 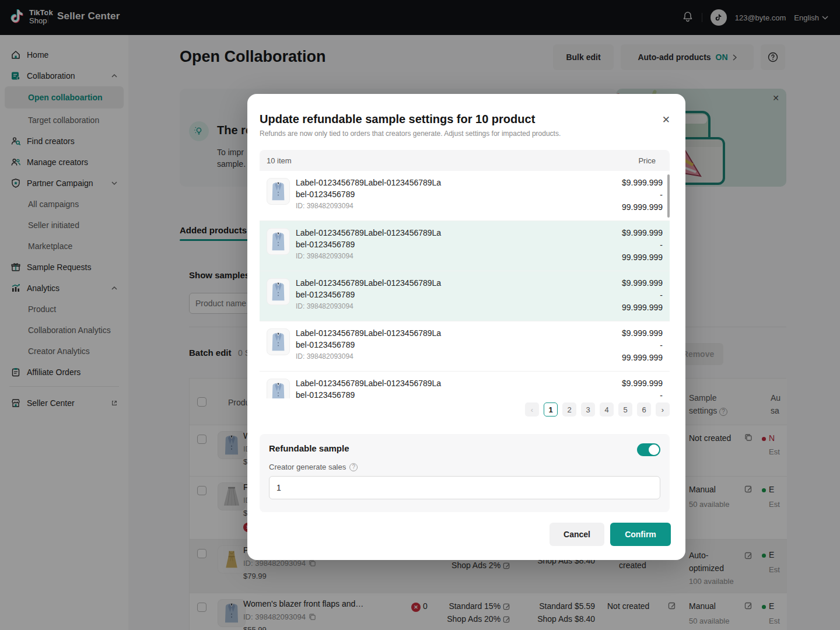 What do you see at coordinates (464, 467) in the screenshot?
I see `creator-generate-sales-label: Creator generate sales ?` at bounding box center [464, 467].